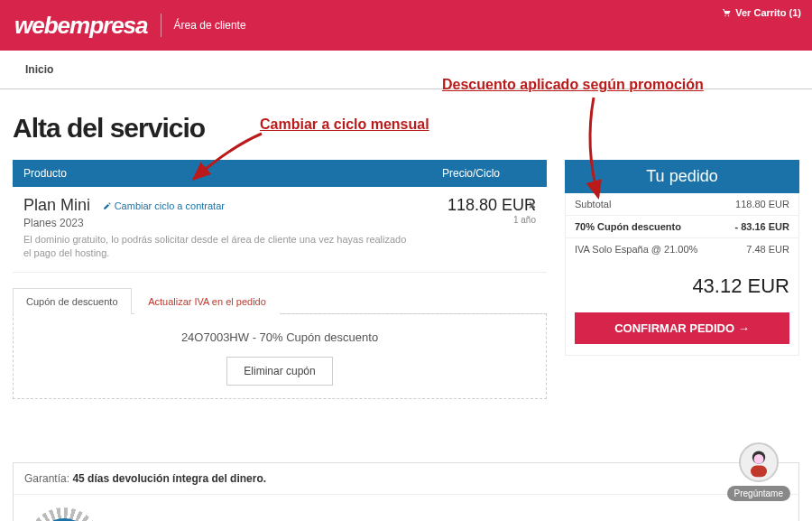 The image size is (812, 521). Describe the element at coordinates (593, 204) in the screenshot. I see `order-subtotal-label: Subtotal` at that location.